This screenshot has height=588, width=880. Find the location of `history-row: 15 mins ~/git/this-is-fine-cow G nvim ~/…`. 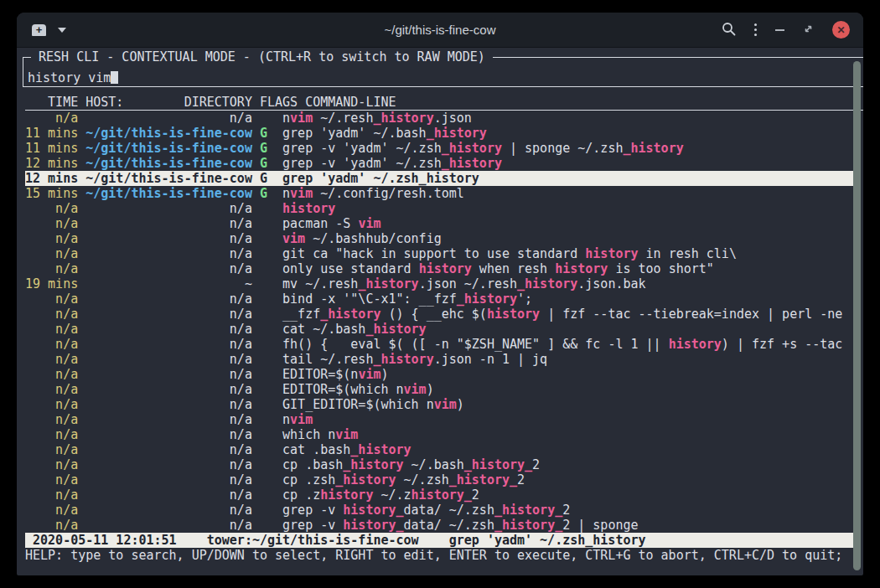

history-row: 15 mins ~/git/this-is-fine-cow G nvim ~/… is located at coordinates (444, 193).